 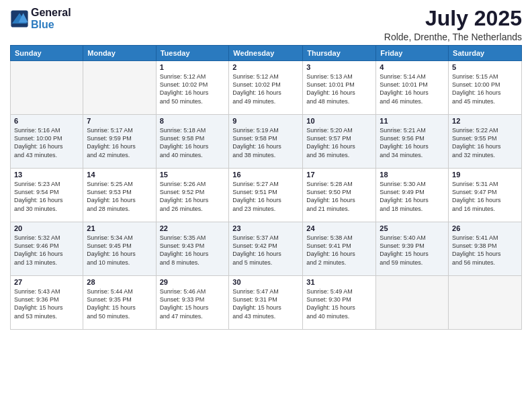 What do you see at coordinates (412, 249) in the screenshot?
I see `calendar-cell: 25Sunrise: 5:40 AM Sunset: 9:39 PM Dayli…` at bounding box center [412, 249].